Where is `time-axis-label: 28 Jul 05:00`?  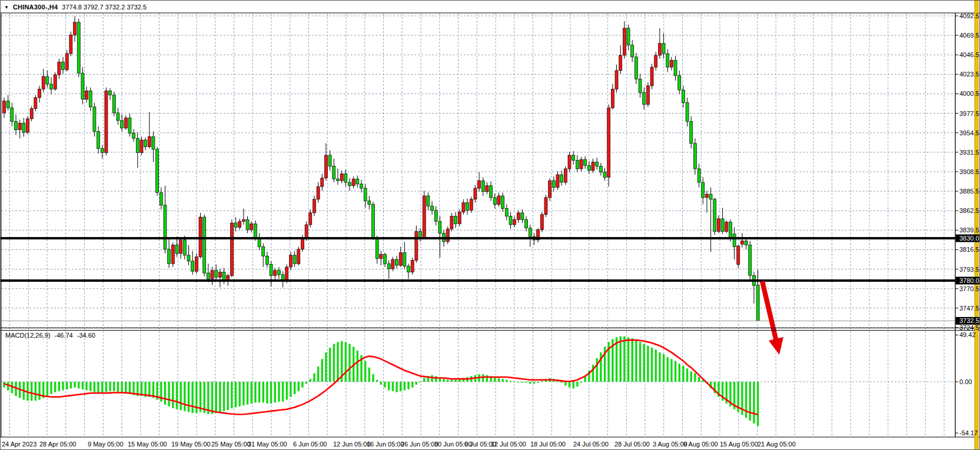 time-axis-label: 28 Jul 05:00 is located at coordinates (632, 444).